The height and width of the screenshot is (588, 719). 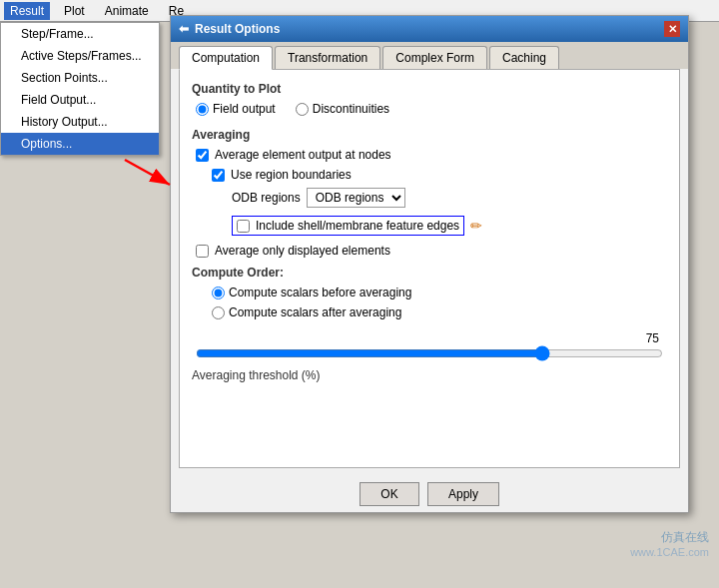 What do you see at coordinates (202, 110) in the screenshot?
I see `field-output-radio` at bounding box center [202, 110].